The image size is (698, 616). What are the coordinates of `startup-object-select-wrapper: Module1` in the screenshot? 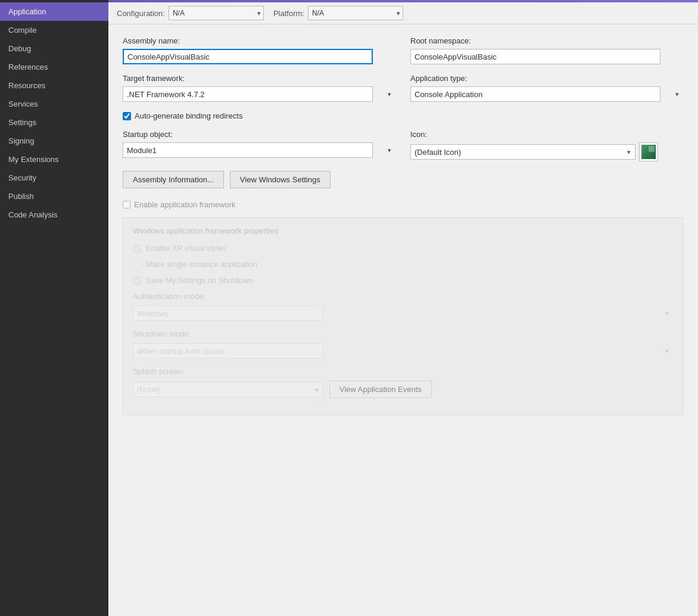 It's located at (260, 150).